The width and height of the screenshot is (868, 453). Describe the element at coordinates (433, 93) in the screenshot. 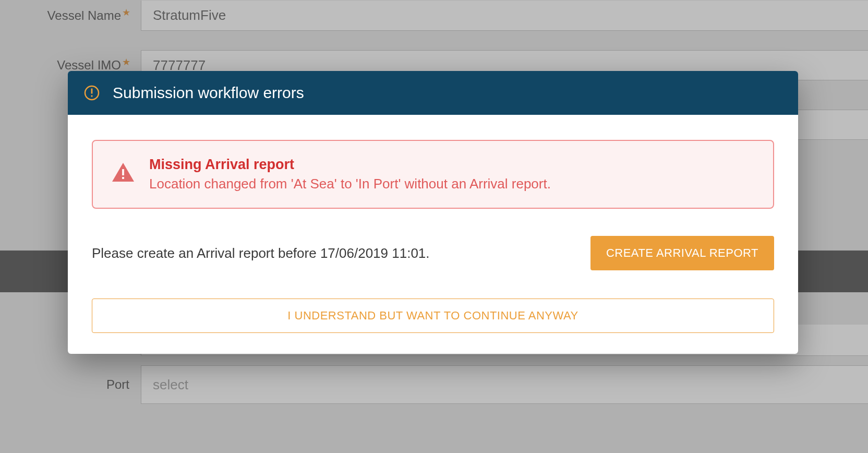

I see `modal-header: Submission workflow errors` at that location.